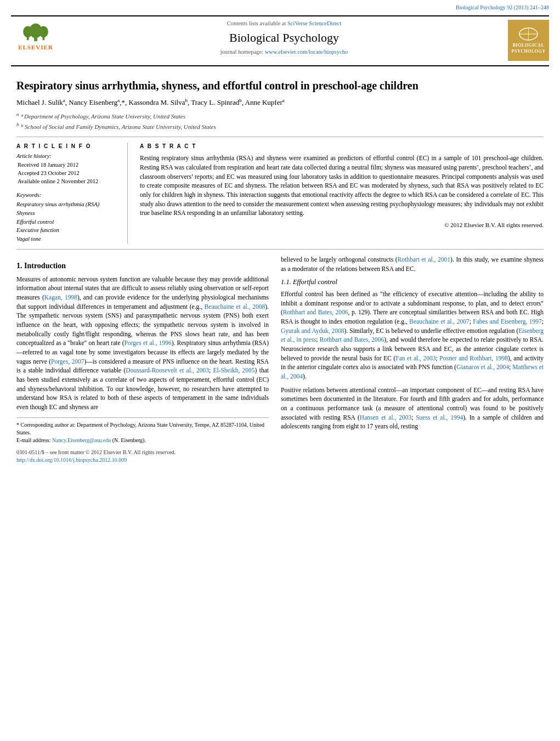 Image resolution: width=560 pixels, height=741 pixels. I want to click on suess-ref: Suess et al., 1994, so click(439, 417).